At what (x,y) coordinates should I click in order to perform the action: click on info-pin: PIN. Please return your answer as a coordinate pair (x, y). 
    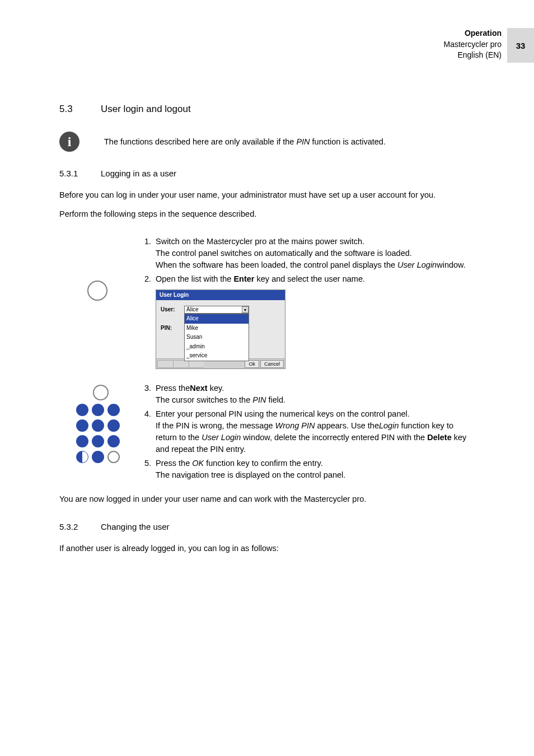
    Looking at the image, I should click on (303, 142).